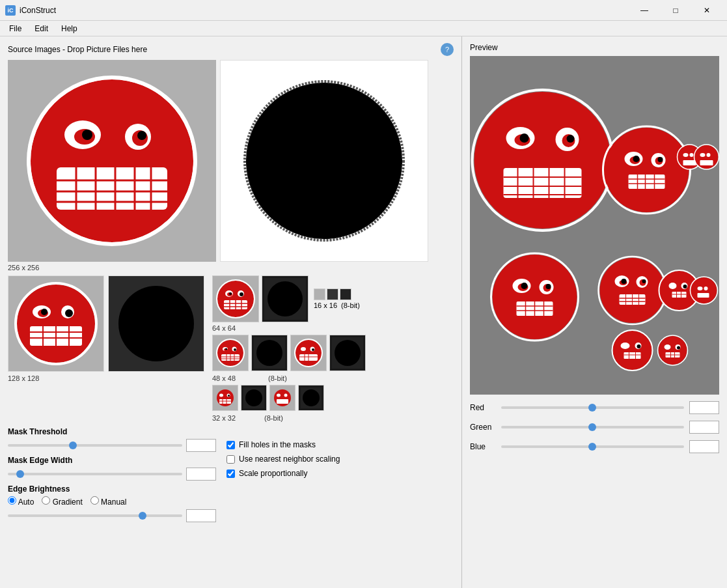 This screenshot has height=588, width=727. What do you see at coordinates (95, 445) in the screenshot?
I see `mask-threshold-slider` at bounding box center [95, 445].